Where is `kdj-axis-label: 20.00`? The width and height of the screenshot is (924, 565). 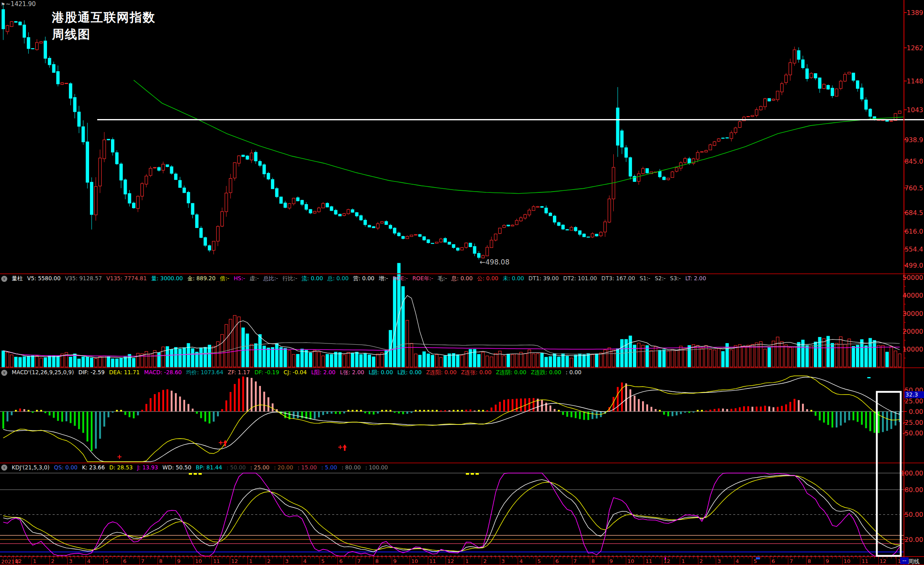
kdj-axis-label: 20.00 is located at coordinates (914, 539).